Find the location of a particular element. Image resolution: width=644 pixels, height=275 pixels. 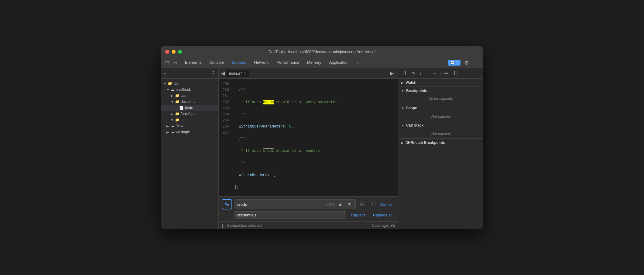

watch-section-header: ▶ Watch is located at coordinates (440, 83).